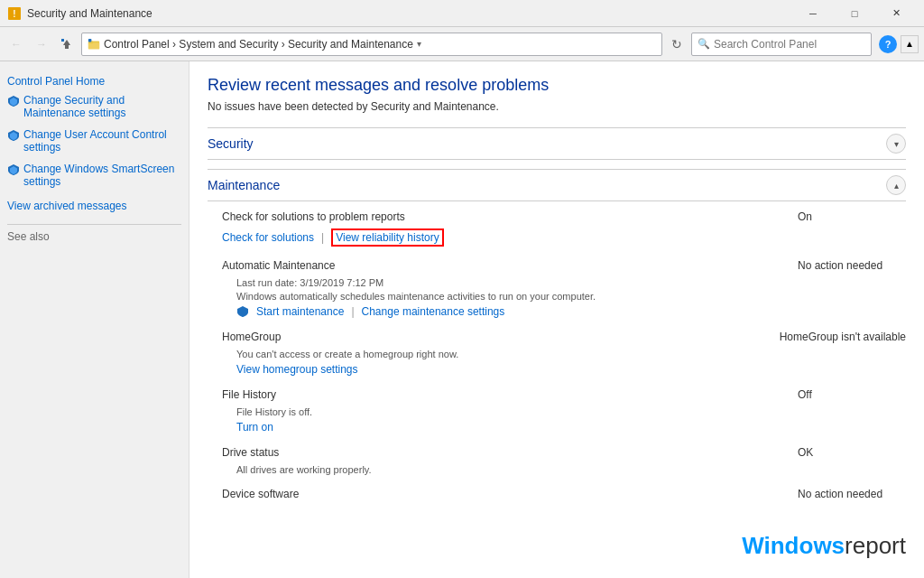 This screenshot has width=924, height=578. What do you see at coordinates (462, 14) in the screenshot?
I see `titlebar: ! Security and Maintenance ─ □ ✕` at bounding box center [462, 14].